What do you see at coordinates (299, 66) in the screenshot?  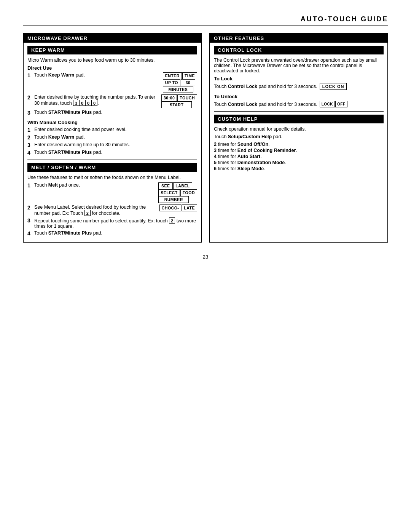 I see `control-lock-intro: The Control Lock prevents unwanted oven/…` at bounding box center [299, 66].